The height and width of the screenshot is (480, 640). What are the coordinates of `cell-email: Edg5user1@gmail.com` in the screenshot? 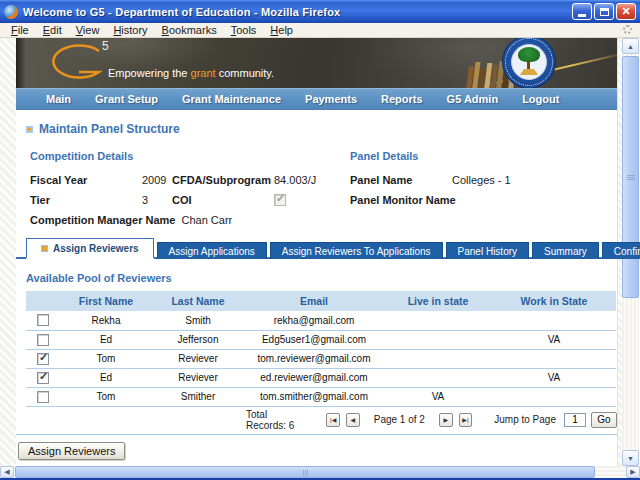 It's located at (314, 340).